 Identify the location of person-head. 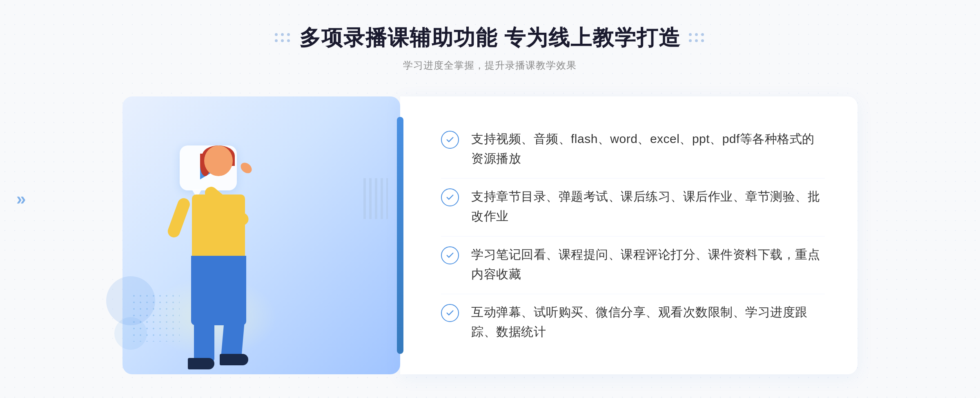
(218, 161).